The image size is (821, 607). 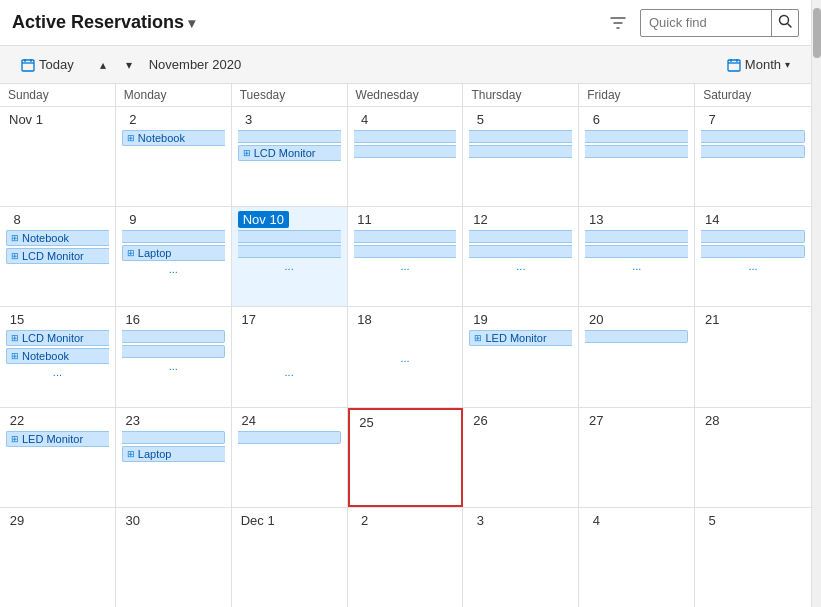 What do you see at coordinates (520, 338) in the screenshot?
I see `event-ledmonitor-w3: ⊞ LED Monitor` at bounding box center [520, 338].